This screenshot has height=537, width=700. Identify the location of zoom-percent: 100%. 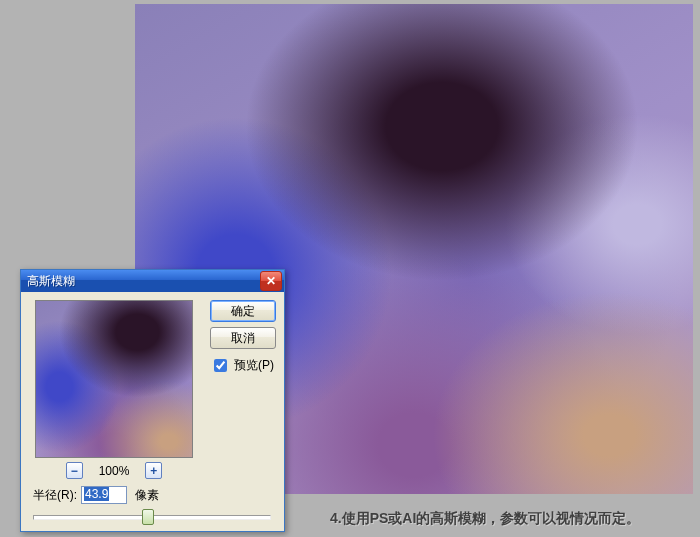
(114, 471).